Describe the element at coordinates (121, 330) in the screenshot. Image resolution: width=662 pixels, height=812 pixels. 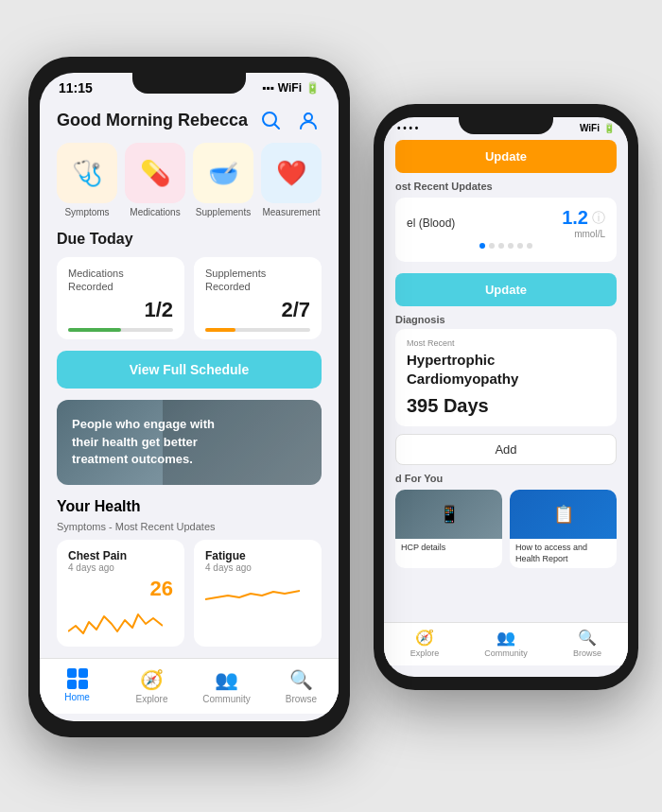
I see `med-progress-bar` at that location.